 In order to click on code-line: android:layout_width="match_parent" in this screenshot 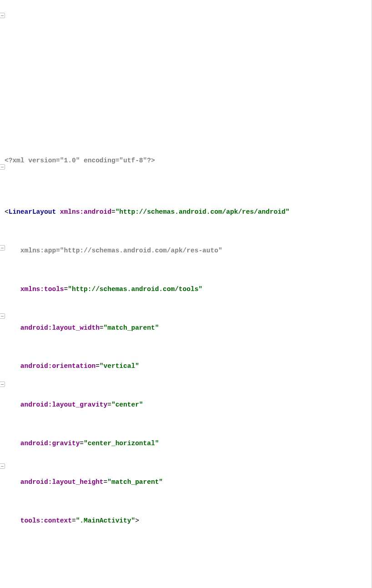, I will do `click(186, 328)`.